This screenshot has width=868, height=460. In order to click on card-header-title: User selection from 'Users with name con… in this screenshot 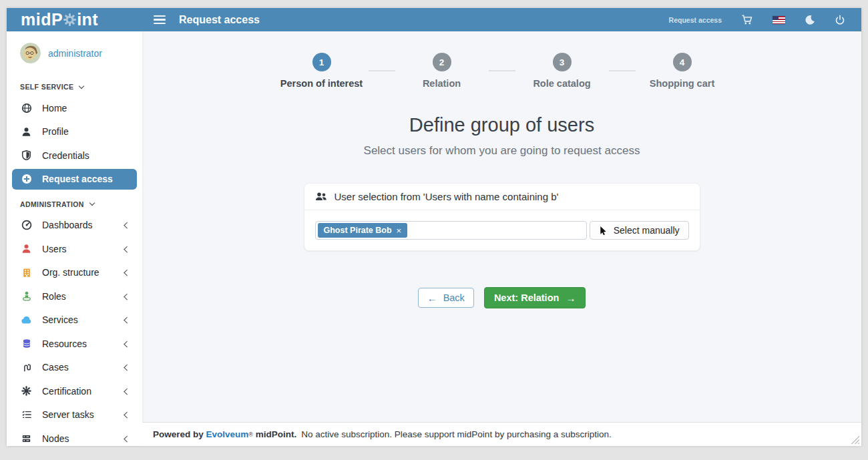, I will do `click(447, 196)`.